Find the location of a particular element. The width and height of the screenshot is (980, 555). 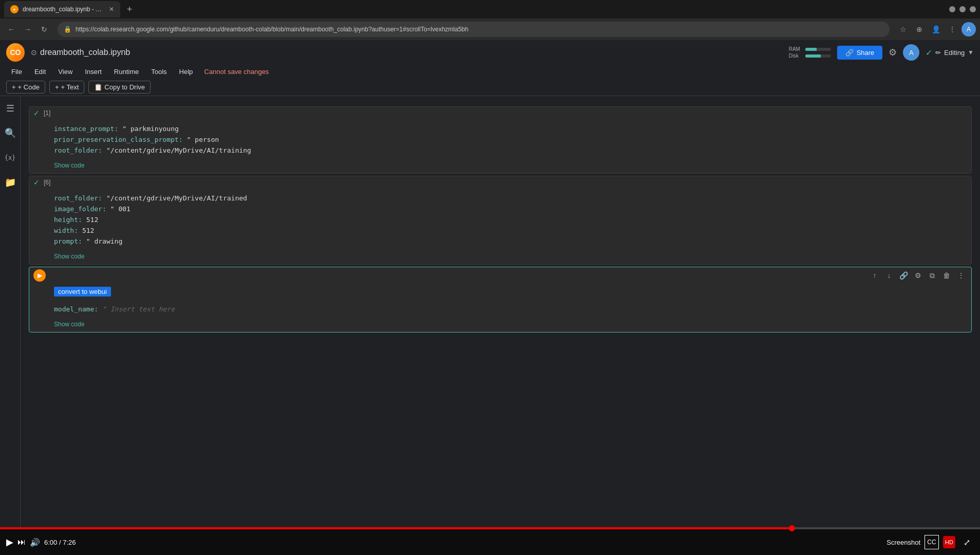

add-code-button: + + Code is located at coordinates (26, 87).